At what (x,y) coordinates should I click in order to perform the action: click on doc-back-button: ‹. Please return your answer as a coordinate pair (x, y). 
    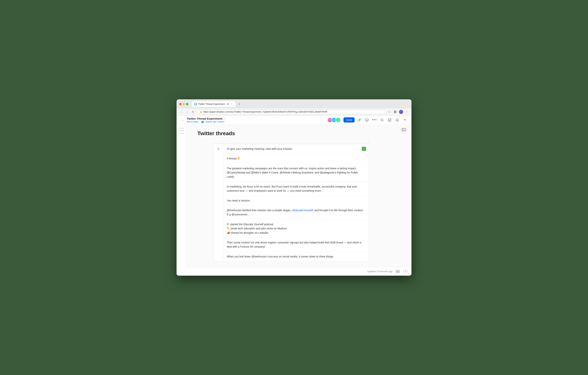
    Looking at the image, I should click on (183, 120).